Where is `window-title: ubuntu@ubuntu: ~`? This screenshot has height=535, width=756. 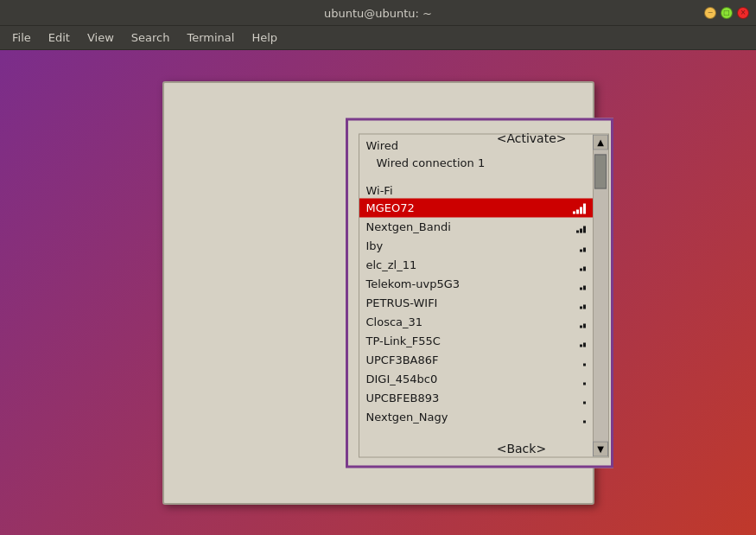 window-title: ubuntu@ubuntu: ~ is located at coordinates (378, 13).